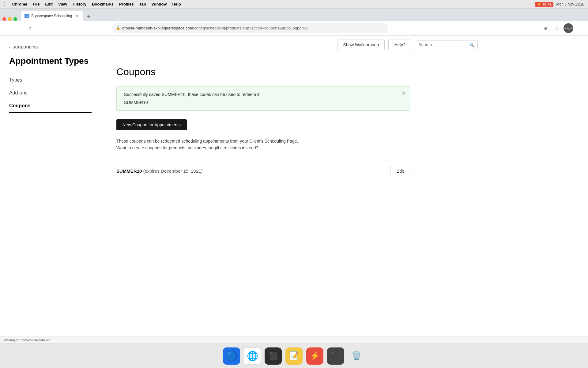  Describe the element at coordinates (557, 28) in the screenshot. I see `bookmark-icon: ☆` at that location.